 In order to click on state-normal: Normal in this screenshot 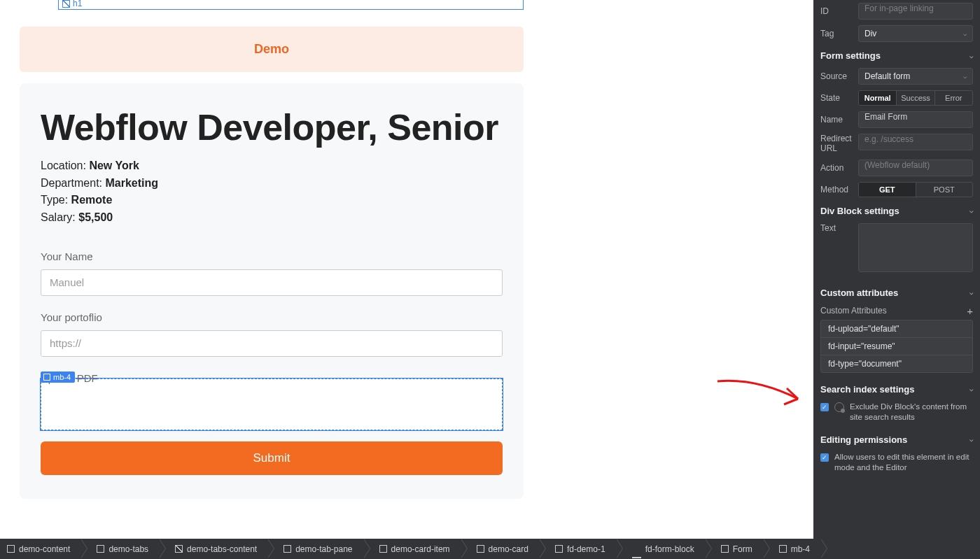, I will do `click(878, 98)`.